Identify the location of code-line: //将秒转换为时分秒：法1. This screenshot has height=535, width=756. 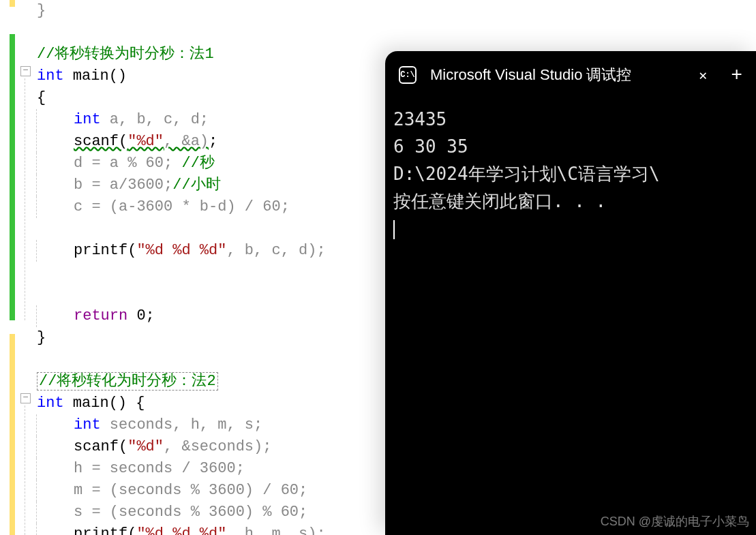
(181, 55).